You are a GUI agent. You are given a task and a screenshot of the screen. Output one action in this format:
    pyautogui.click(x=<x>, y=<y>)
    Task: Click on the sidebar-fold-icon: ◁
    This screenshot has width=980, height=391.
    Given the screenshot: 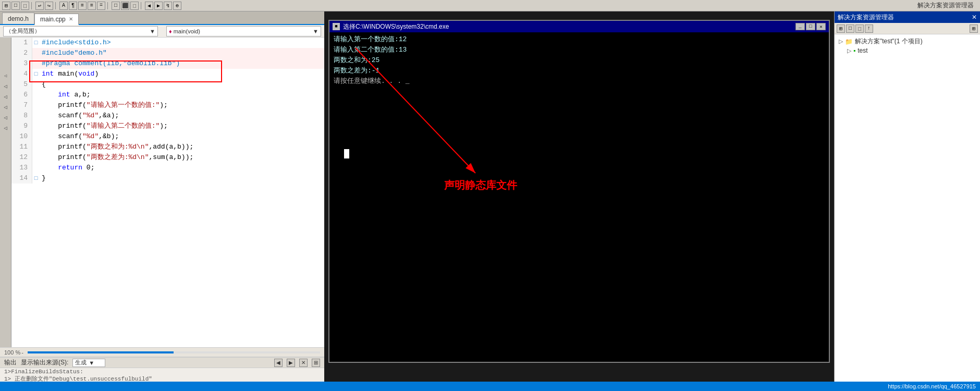 What is the action you would take?
    pyautogui.click(x=6, y=76)
    